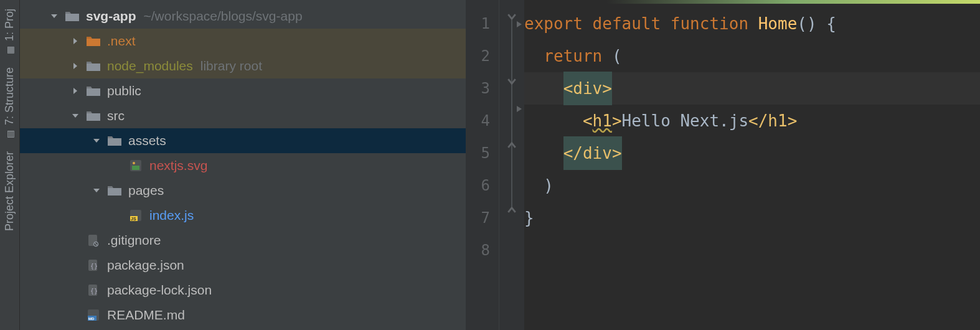 This screenshot has width=980, height=330. I want to click on tree-folder: node_moduleslibrary root, so click(243, 66).